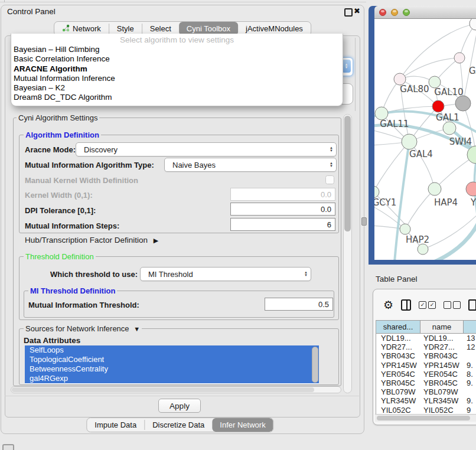 This screenshot has height=450, width=476. What do you see at coordinates (177, 50) in the screenshot?
I see `algorithm-option: Bayesian – Hill Climbing` at bounding box center [177, 50].